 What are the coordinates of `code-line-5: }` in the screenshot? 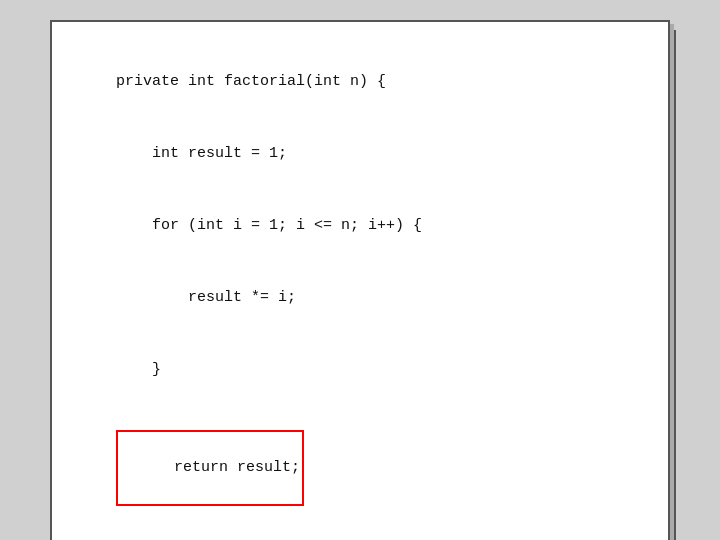 It's located at (360, 370).